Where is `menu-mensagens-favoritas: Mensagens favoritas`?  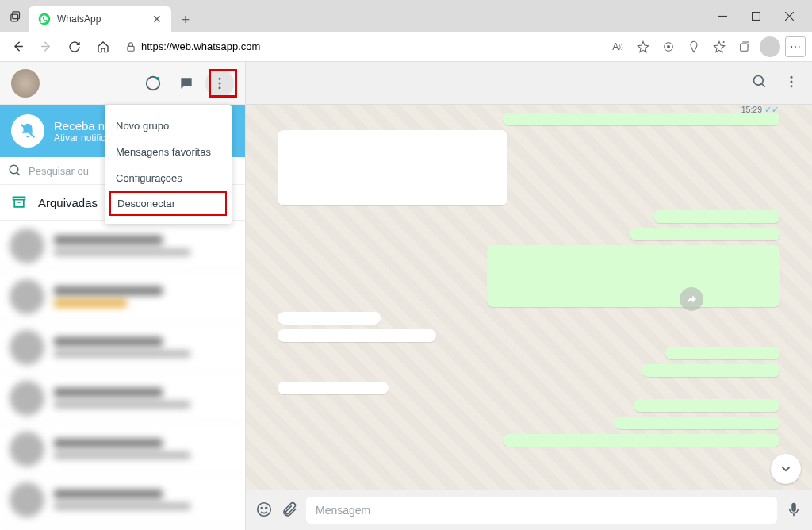
menu-mensagens-favoritas: Mensagens favoritas is located at coordinates (168, 152).